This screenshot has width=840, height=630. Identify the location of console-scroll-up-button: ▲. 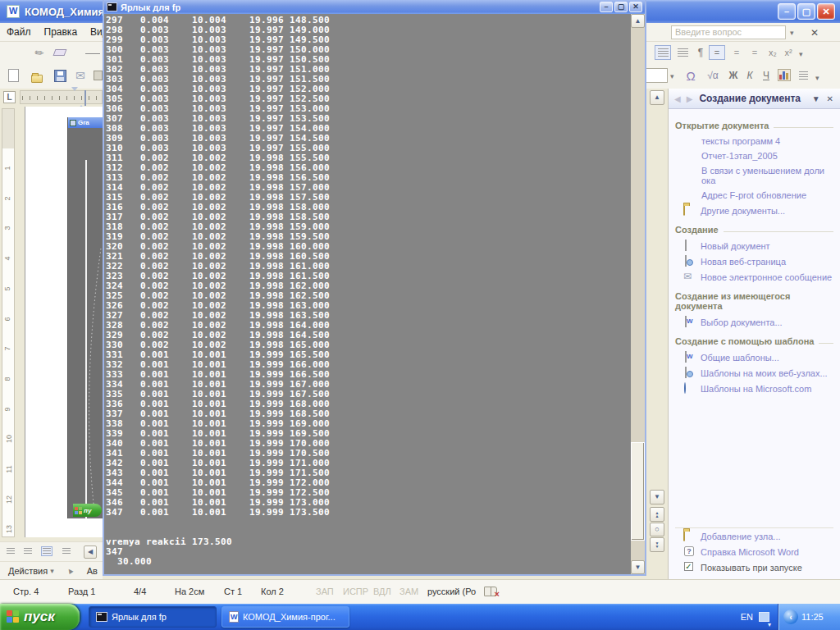
(638, 21).